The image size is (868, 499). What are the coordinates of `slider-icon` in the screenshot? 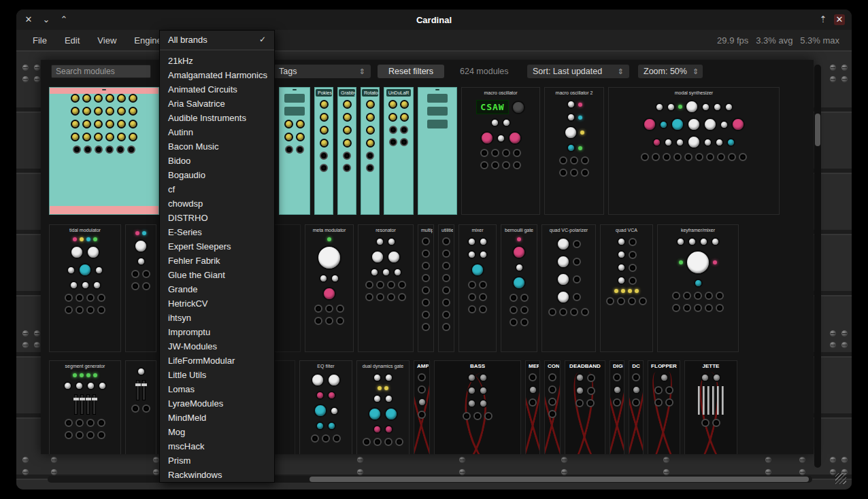 It's located at (76, 405).